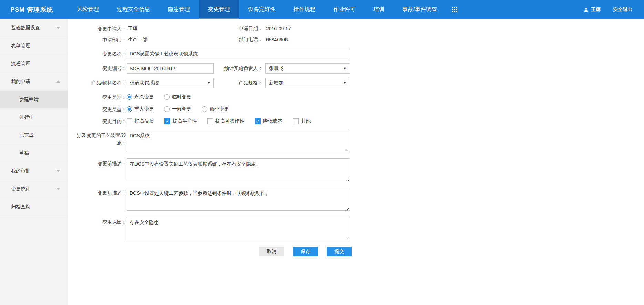 The image size is (644, 305). I want to click on reason-textarea: 存在安全隐患, so click(238, 229).